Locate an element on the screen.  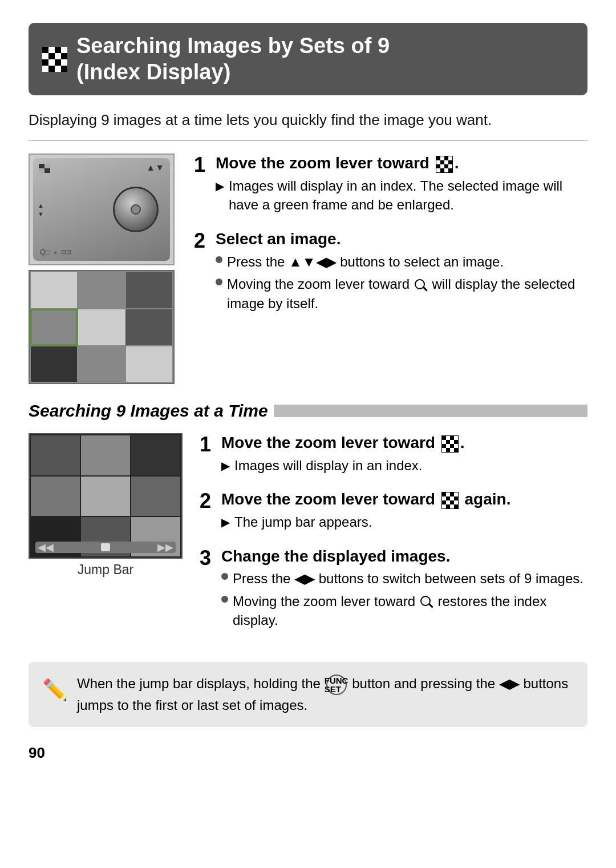
step2: 2 Select an image. Press the ▲▼◀▶ button… is located at coordinates (391, 273).